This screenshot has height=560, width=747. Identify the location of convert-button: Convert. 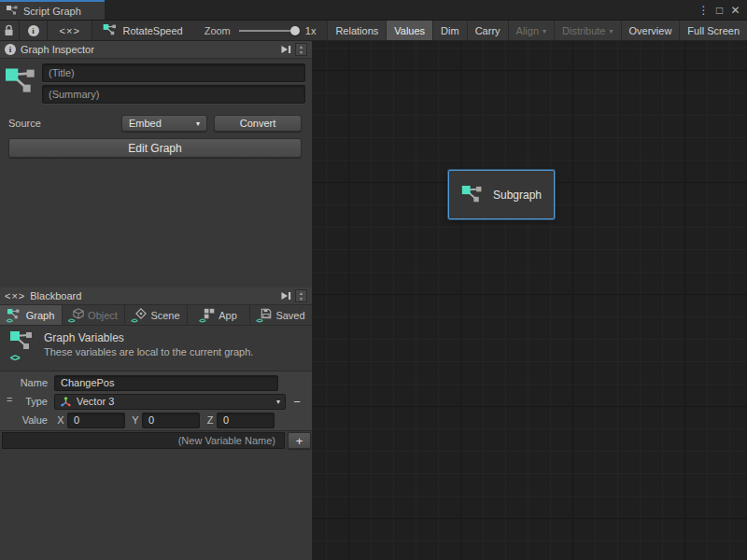
(258, 123).